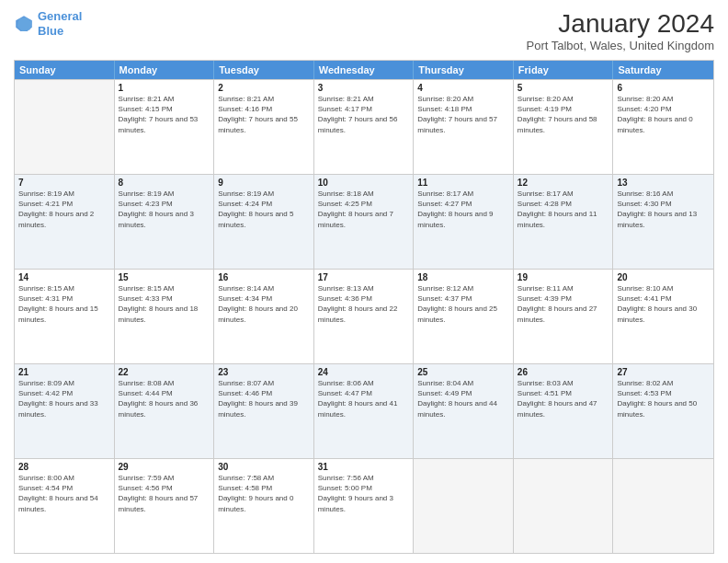  What do you see at coordinates (364, 210) in the screenshot?
I see `cell-info: Sunrise: 8:18 AMSunset: 4:25 PMDaylight:…` at bounding box center [364, 210].